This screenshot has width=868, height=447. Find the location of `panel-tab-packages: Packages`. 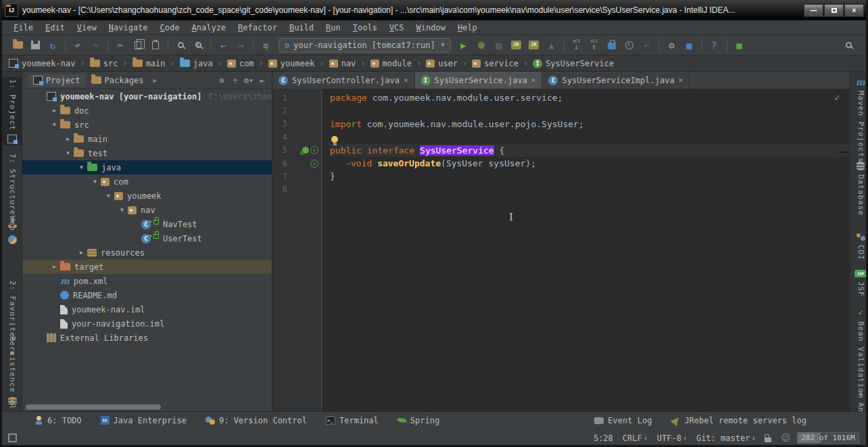

panel-tab-packages: Packages is located at coordinates (118, 80).